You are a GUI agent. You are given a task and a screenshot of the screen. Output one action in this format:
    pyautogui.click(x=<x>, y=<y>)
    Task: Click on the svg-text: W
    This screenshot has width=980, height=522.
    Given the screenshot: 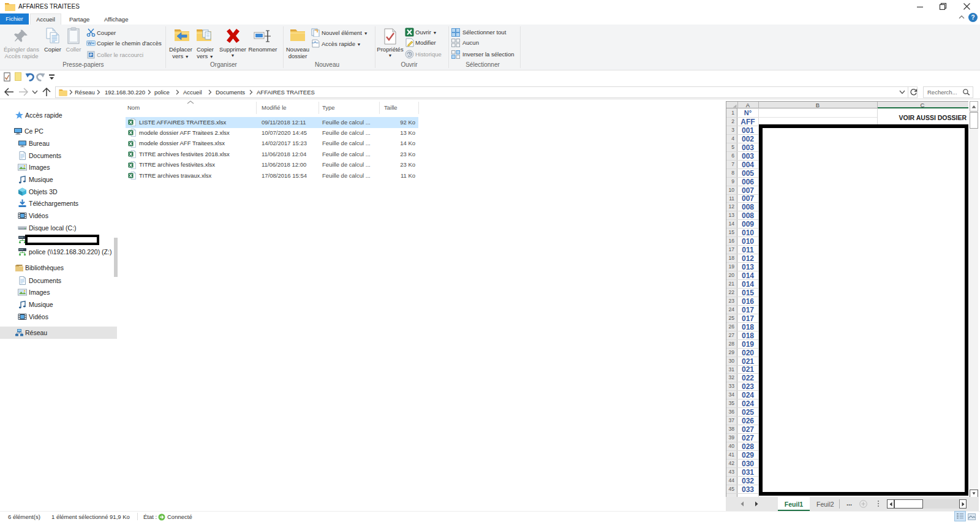 What is the action you would take?
    pyautogui.click(x=89, y=43)
    